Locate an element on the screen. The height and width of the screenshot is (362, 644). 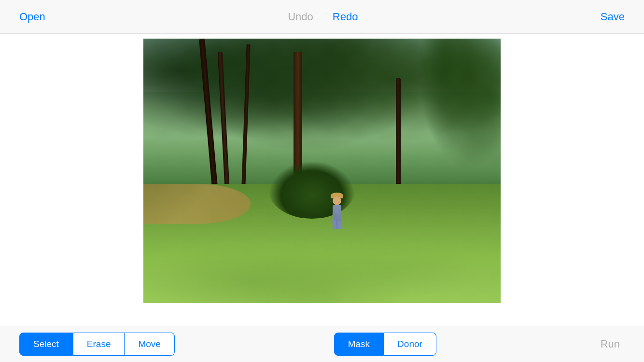
mask-button: Mask is located at coordinates (359, 344).